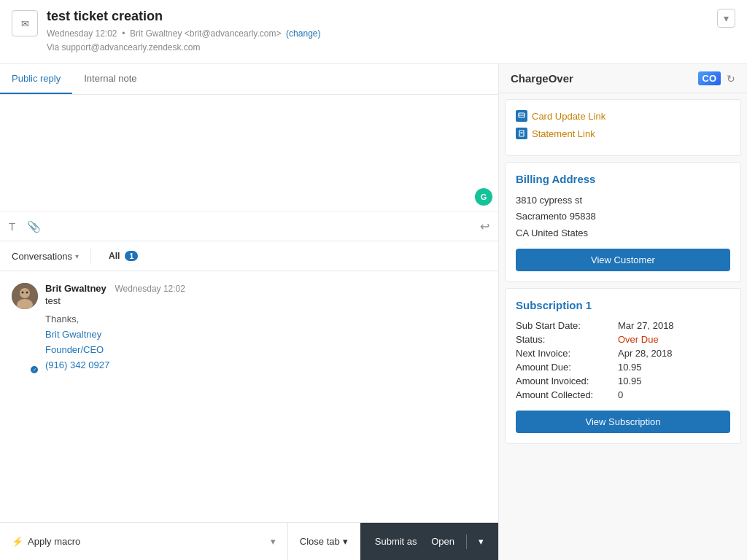 Image resolution: width=747 pixels, height=560 pixels. Describe the element at coordinates (522, 133) in the screenshot. I see `statement-icon-svg` at that location.